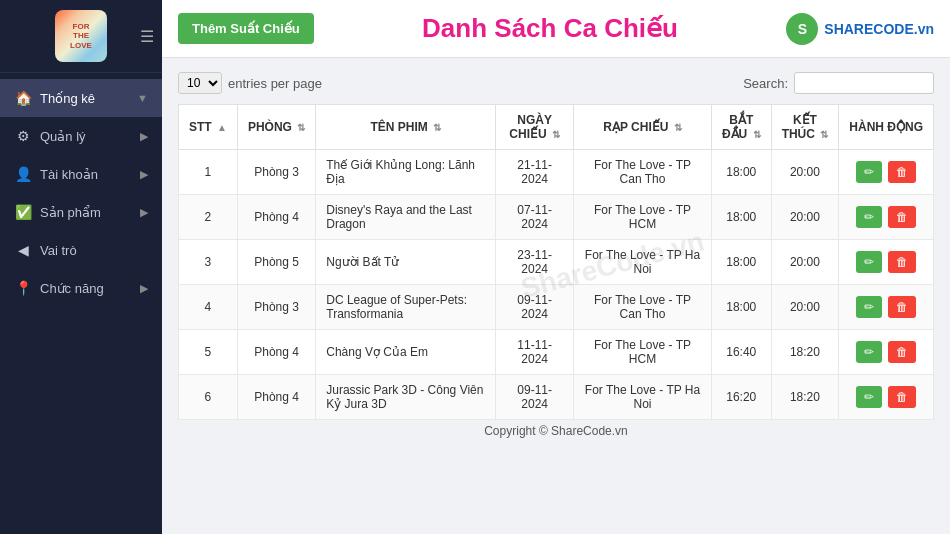  Describe the element at coordinates (406, 172) in the screenshot. I see `cell-ten-phim: Thế Giới Khủng Long: Lãnh Địa` at that location.